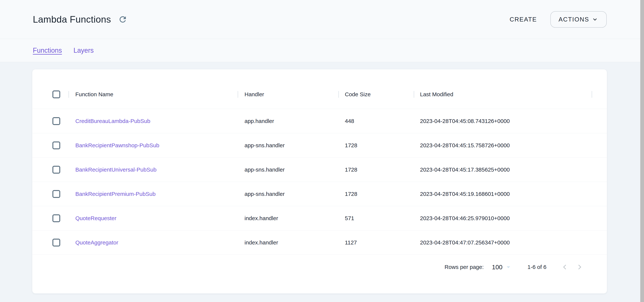 This screenshot has width=644, height=302. Describe the element at coordinates (116, 170) in the screenshot. I see `function-name-link: BankRecipientUniversal-PubSub` at that location.